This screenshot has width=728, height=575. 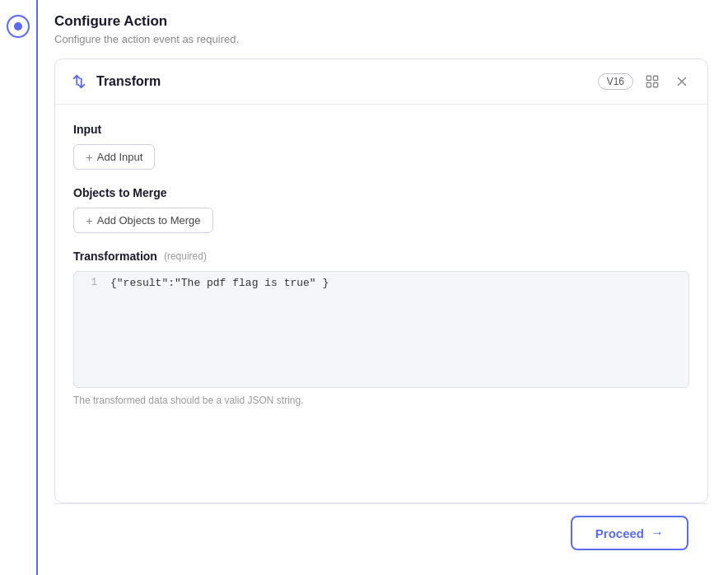 I want to click on proceed-label: Proceed, so click(x=619, y=534).